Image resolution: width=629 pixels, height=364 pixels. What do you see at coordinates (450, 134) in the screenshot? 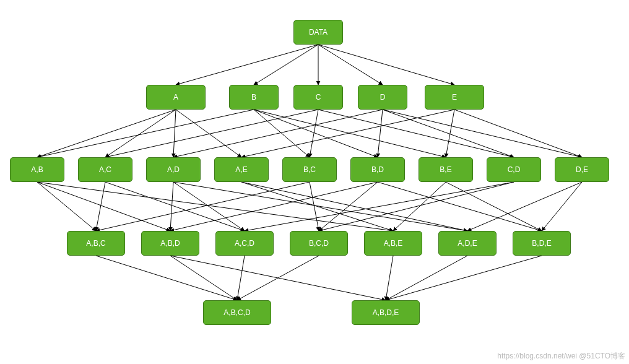
I see `edge-e-be` at bounding box center [450, 134].